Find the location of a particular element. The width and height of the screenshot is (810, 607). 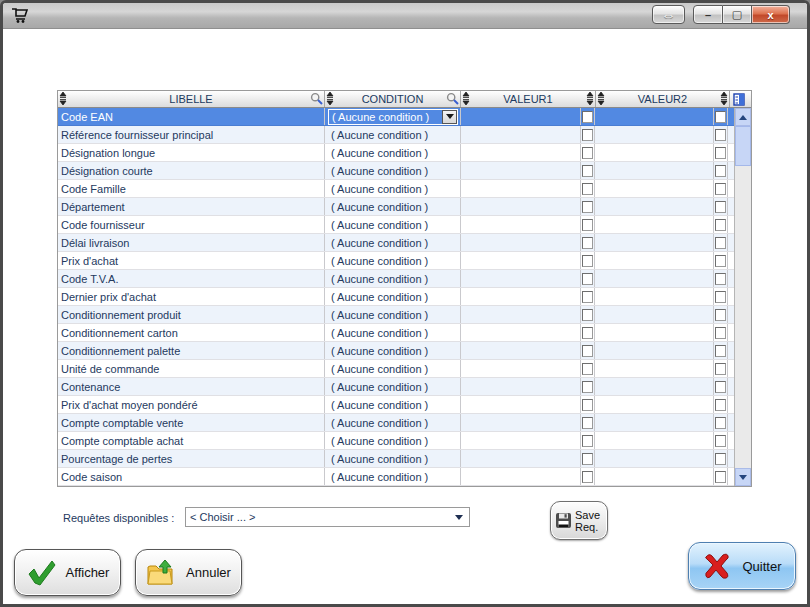

cell-libelle: Compte comptable vente is located at coordinates (192, 422).